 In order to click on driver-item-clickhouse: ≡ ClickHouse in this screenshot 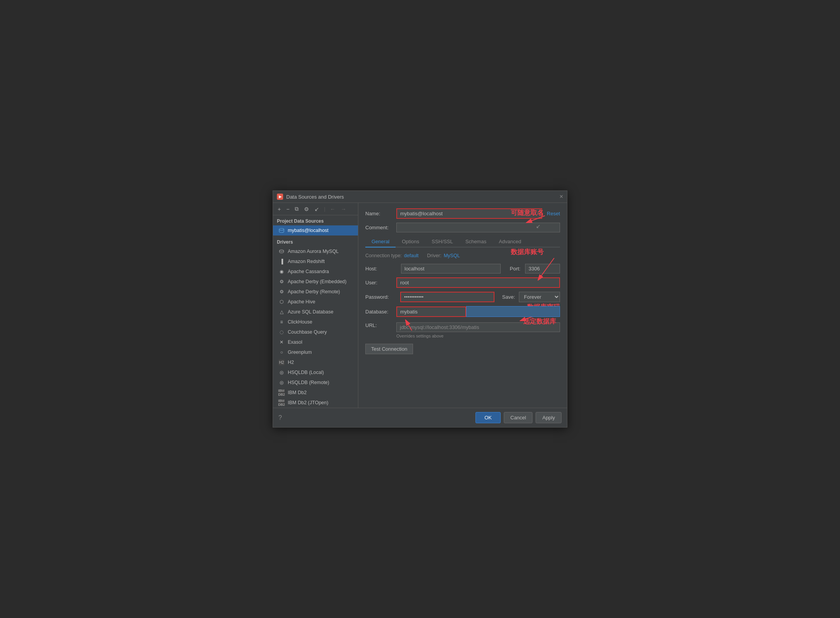, I will do `click(316, 322)`.